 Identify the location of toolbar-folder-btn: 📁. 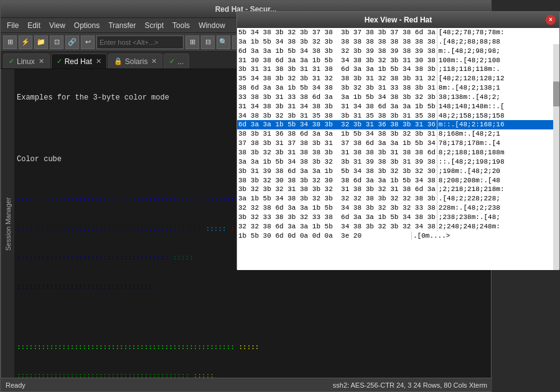
(41, 42).